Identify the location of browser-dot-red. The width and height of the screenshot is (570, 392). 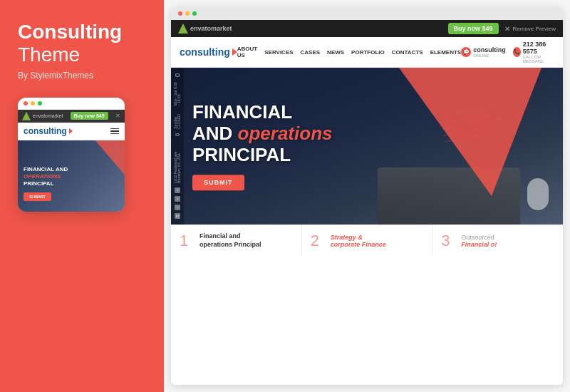
(180, 14).